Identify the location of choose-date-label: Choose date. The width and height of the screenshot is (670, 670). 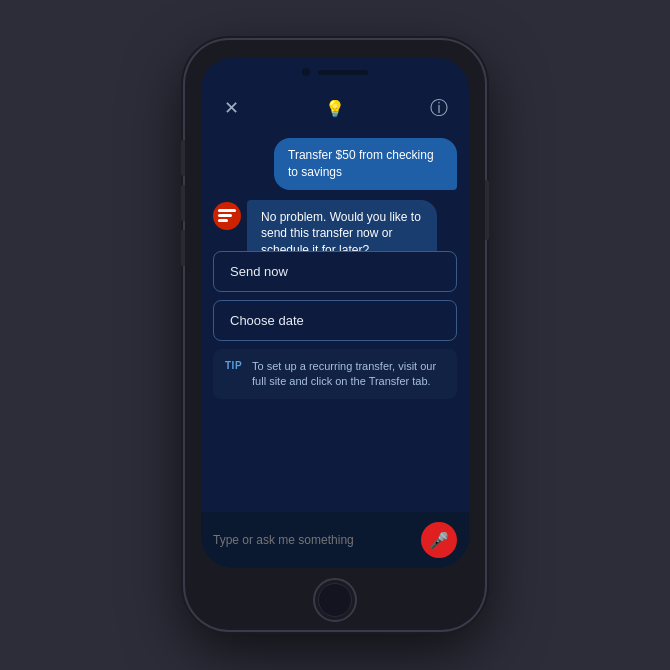
(267, 320).